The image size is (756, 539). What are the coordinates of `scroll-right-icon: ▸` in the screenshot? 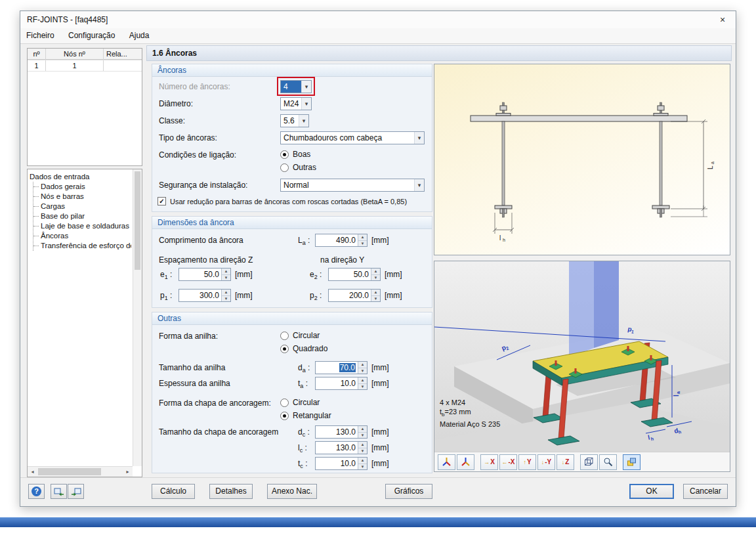 It's located at (127, 471).